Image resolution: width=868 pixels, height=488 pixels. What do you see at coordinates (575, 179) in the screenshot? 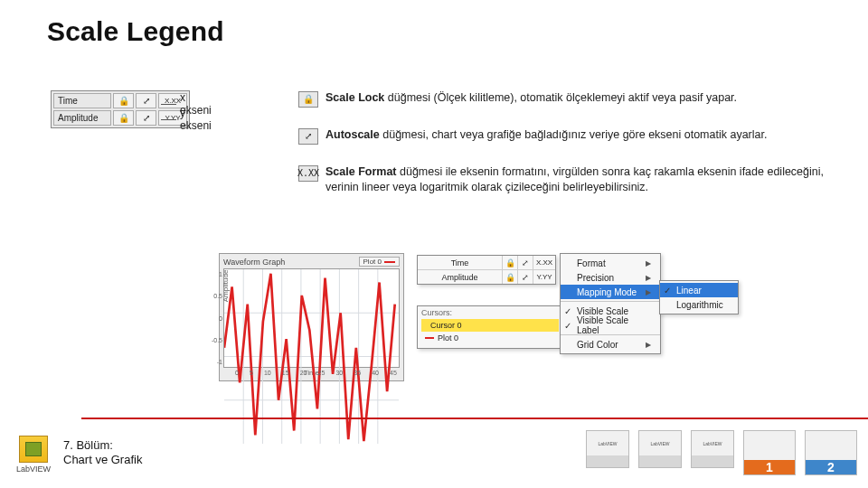
I see `desc-rest: düğmesi ile eksenin formatını, virgülden…` at bounding box center [575, 179].